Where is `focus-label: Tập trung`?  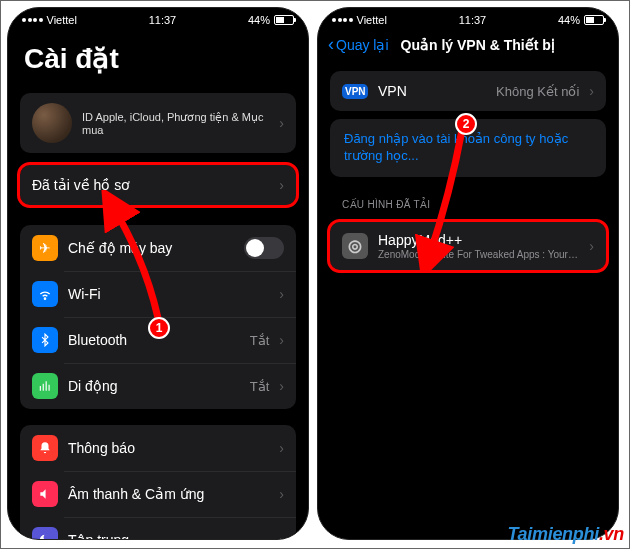
focus-label: Tập trung is located at coordinates (168, 536).